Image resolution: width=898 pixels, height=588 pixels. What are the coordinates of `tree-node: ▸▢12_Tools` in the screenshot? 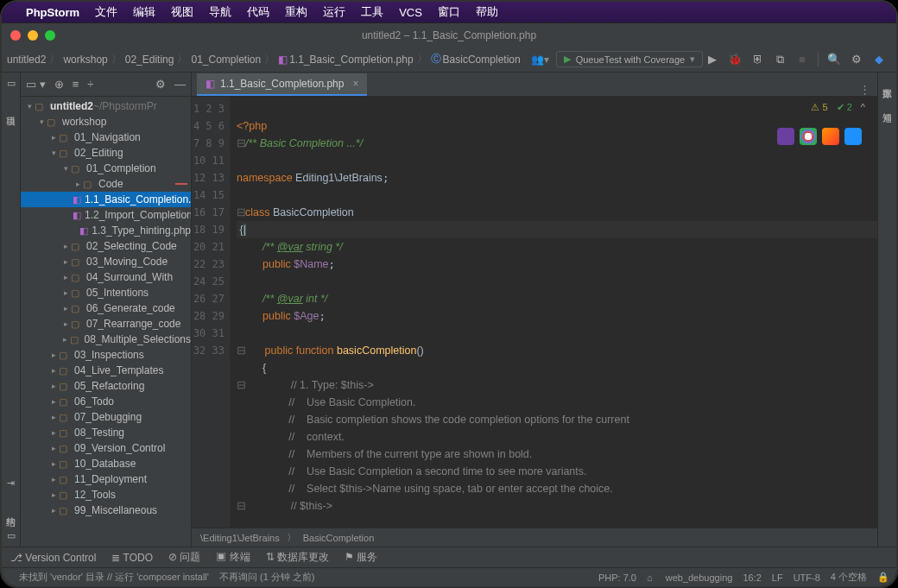 It's located at (105, 495).